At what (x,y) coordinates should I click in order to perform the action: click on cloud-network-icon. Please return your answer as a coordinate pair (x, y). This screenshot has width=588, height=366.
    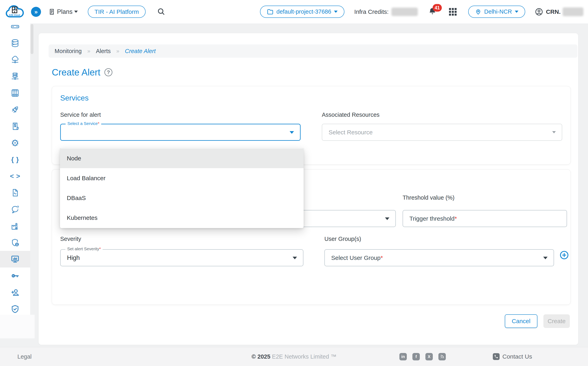
    Looking at the image, I should click on (15, 60).